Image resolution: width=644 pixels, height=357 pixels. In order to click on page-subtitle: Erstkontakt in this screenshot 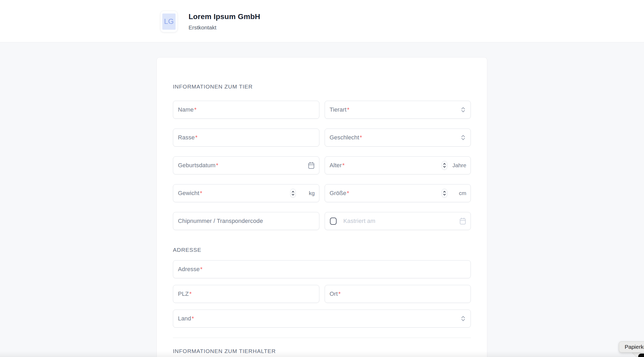, I will do `click(225, 28)`.